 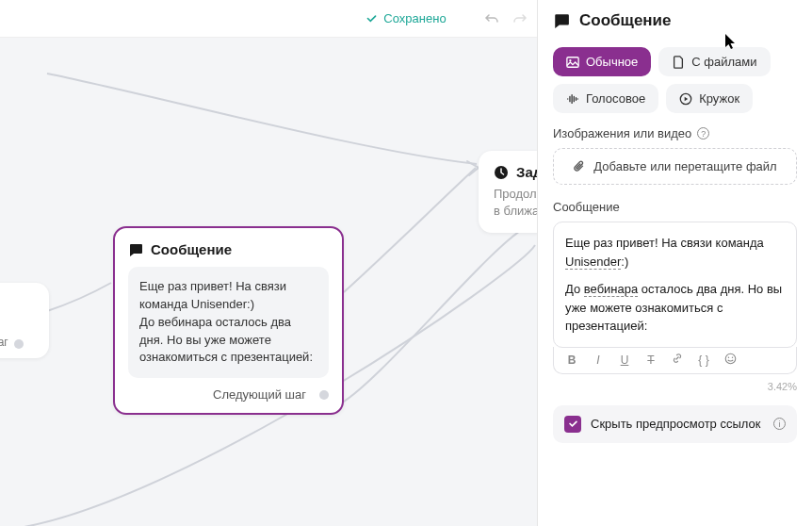 What do you see at coordinates (191, 249) in the screenshot?
I see `message-node-title: Сообщение` at bounding box center [191, 249].